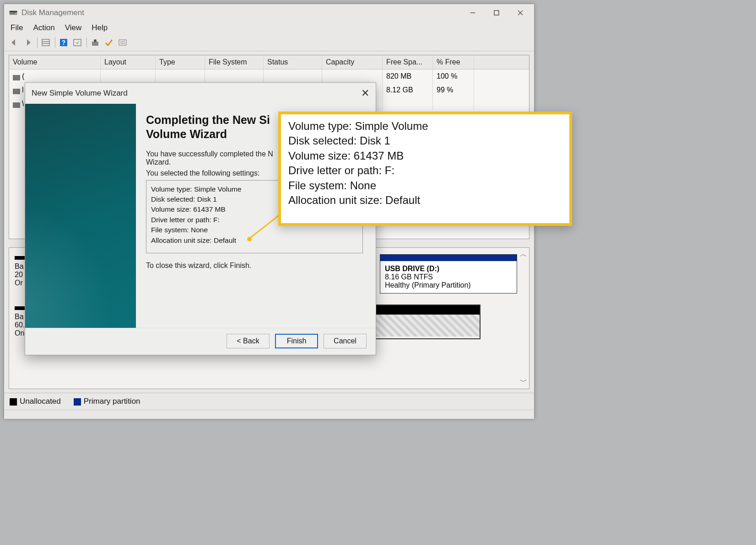  What do you see at coordinates (454, 62) in the screenshot?
I see `col-pctfree: % Free` at bounding box center [454, 62].